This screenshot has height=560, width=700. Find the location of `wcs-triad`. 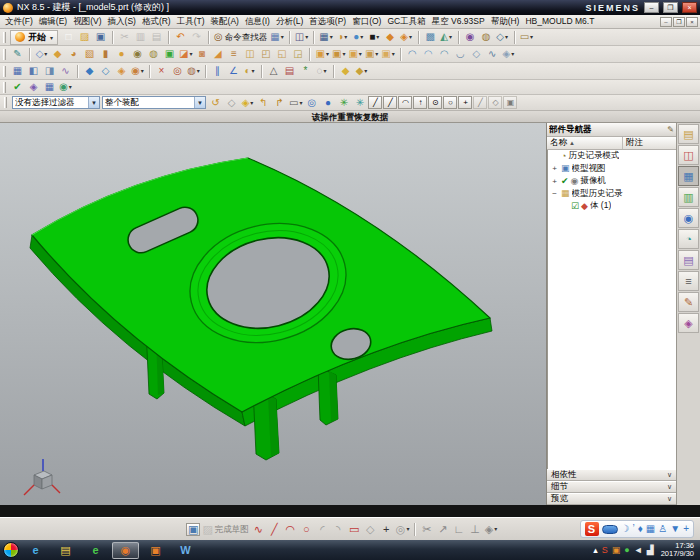

wcs-triad is located at coordinates (42, 477).